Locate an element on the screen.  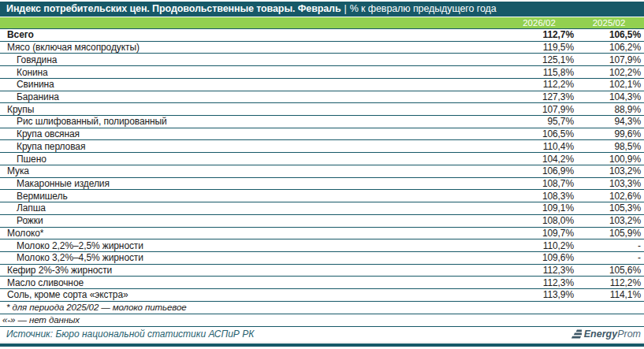
table-row: Крупа перловая110,4%98,5% is located at coordinates (322, 147).